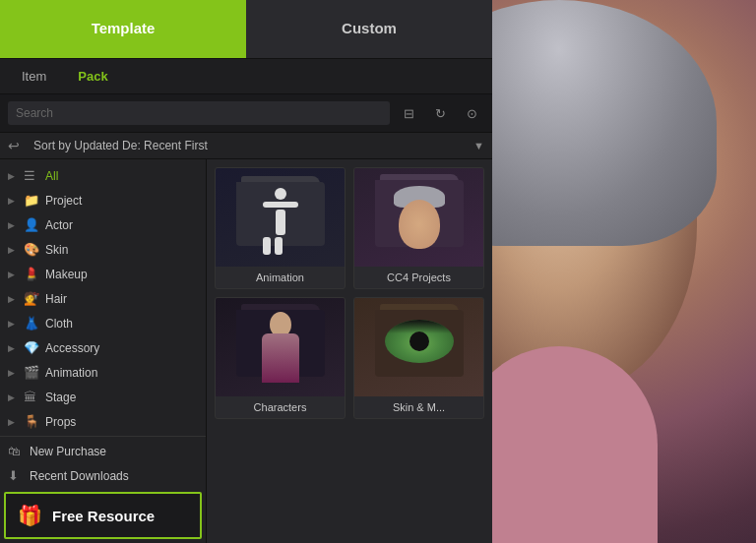  I want to click on sort-arrow-icon: ▼, so click(478, 146).